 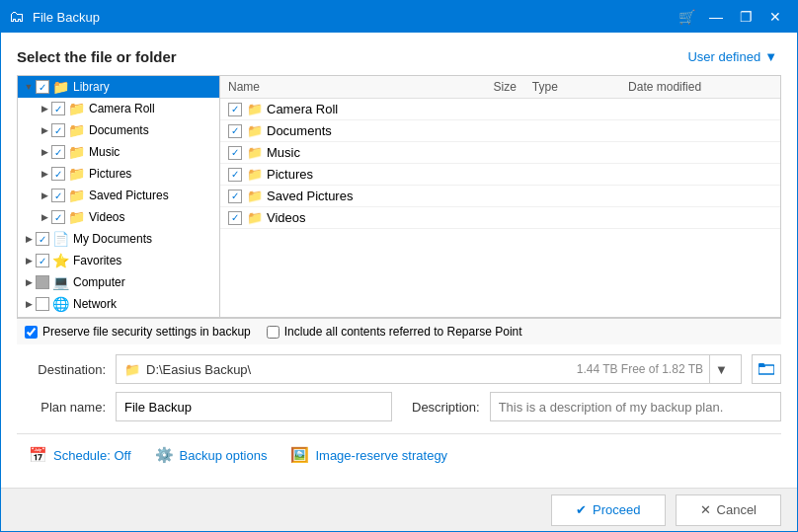 I want to click on destination-browse-button, so click(x=766, y=369).